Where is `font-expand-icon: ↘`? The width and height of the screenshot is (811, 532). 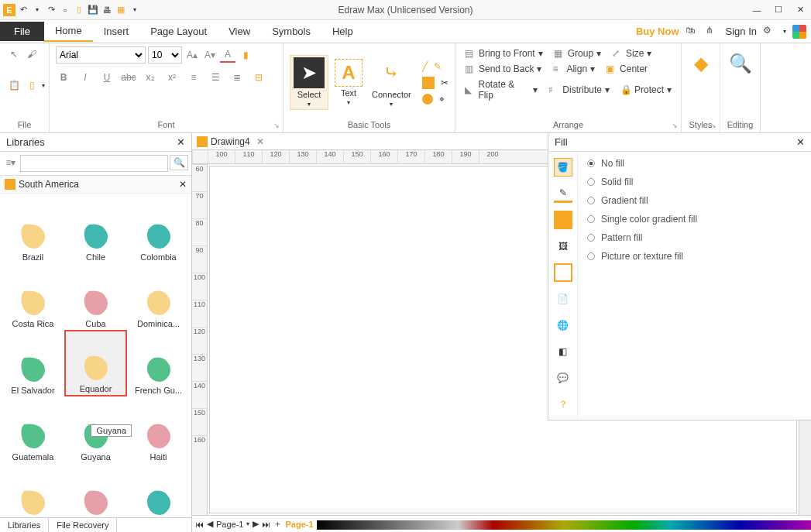 font-expand-icon: ↘ is located at coordinates (277, 125).